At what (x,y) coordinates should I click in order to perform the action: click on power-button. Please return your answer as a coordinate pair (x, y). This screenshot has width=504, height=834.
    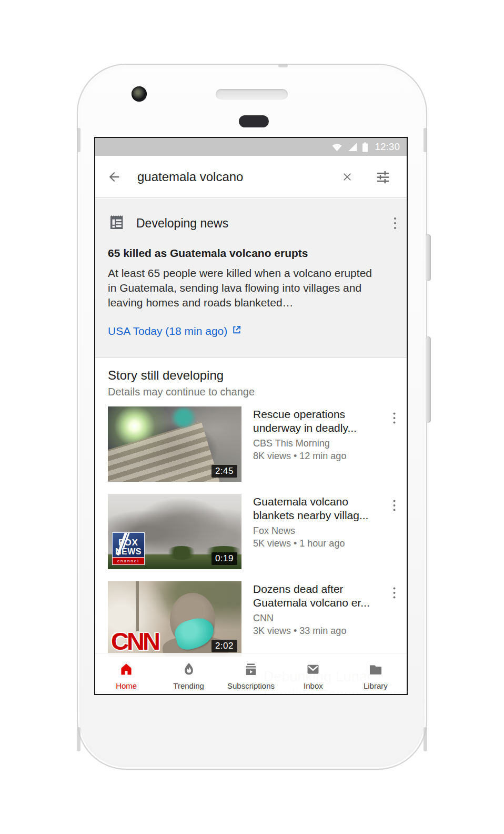
    Looking at the image, I should click on (428, 258).